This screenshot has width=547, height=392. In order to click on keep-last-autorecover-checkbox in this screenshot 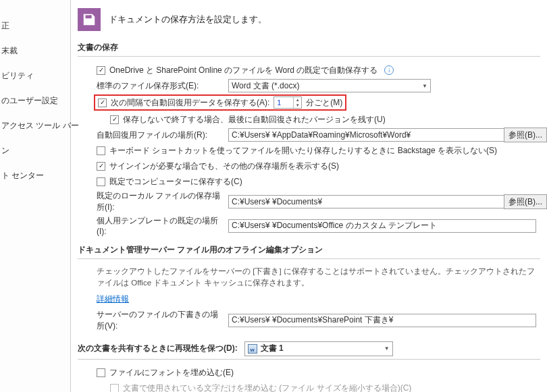, I will do `click(115, 120)`.